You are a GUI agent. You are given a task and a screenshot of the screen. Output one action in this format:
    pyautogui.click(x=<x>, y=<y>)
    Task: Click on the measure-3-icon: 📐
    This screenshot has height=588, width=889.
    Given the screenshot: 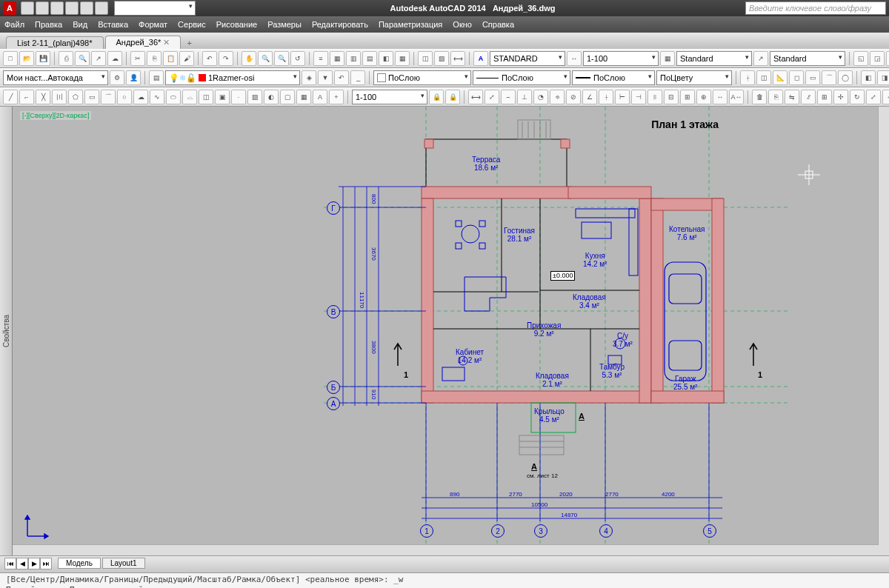 What is the action you would take?
    pyautogui.click(x=780, y=78)
    